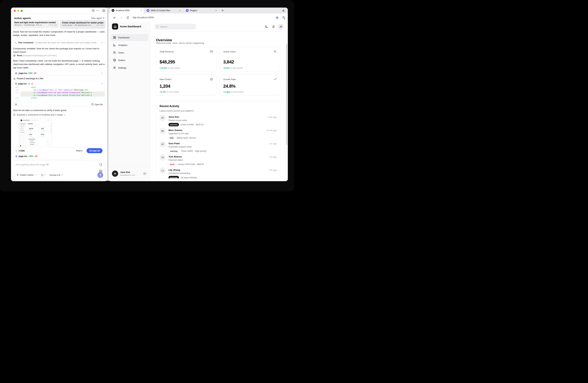 The width and height of the screenshot is (588, 383). I want to click on activity-meta: info Billing cycle: annual, so click(182, 138).